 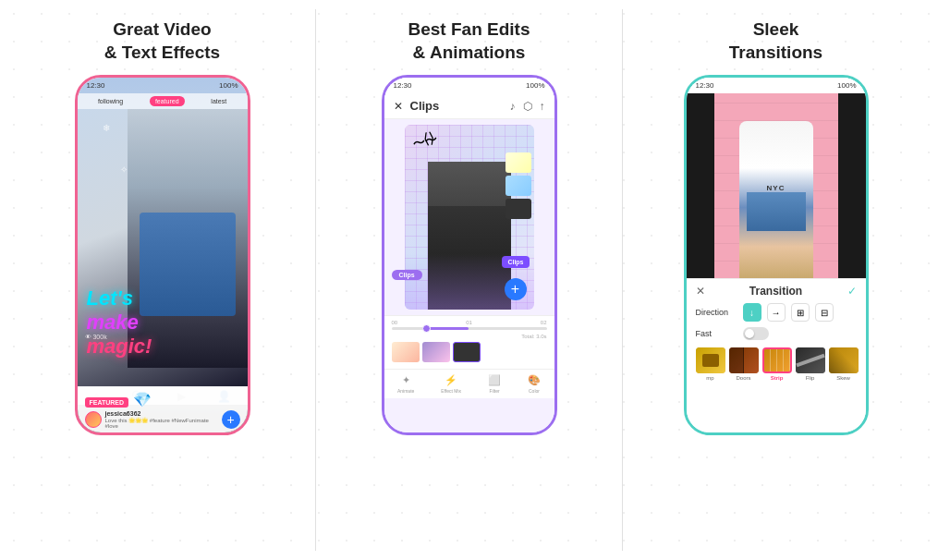 I want to click on phone2-clips-badge: Clips, so click(x=516, y=262).